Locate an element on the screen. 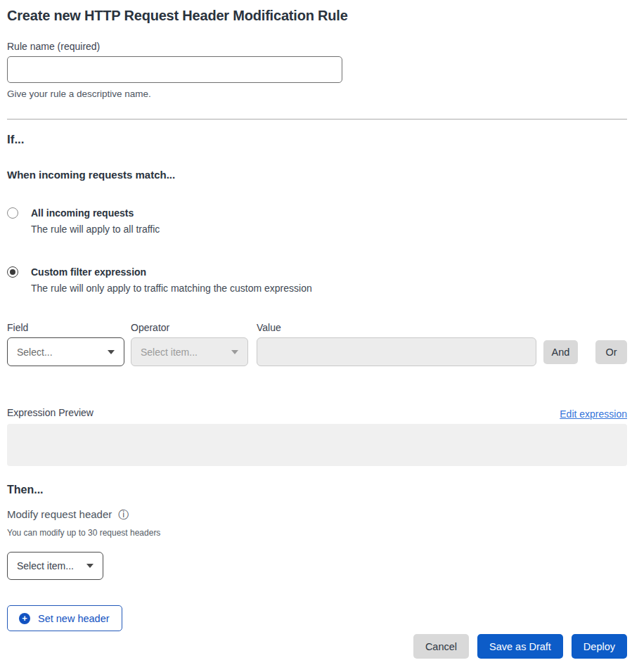 Image resolution: width=632 pixels, height=672 pixels. set-new-header-button: + Set new header is located at coordinates (65, 619).